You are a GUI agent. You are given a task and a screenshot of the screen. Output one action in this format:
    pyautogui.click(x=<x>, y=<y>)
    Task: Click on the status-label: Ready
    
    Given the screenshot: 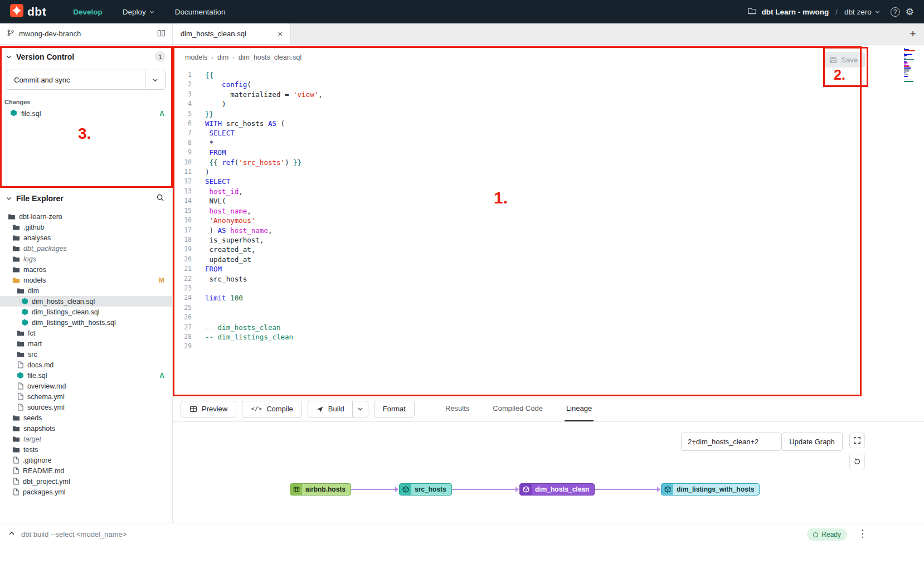 What is the action you would take?
    pyautogui.click(x=831, y=535)
    